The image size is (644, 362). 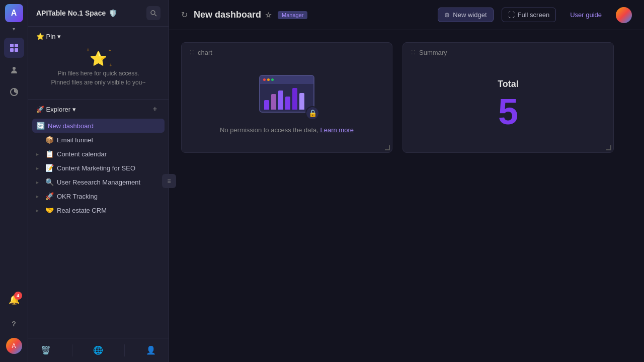 What do you see at coordinates (529, 15) in the screenshot?
I see `fullscreen-button: ⛶ Full screen` at bounding box center [529, 15].